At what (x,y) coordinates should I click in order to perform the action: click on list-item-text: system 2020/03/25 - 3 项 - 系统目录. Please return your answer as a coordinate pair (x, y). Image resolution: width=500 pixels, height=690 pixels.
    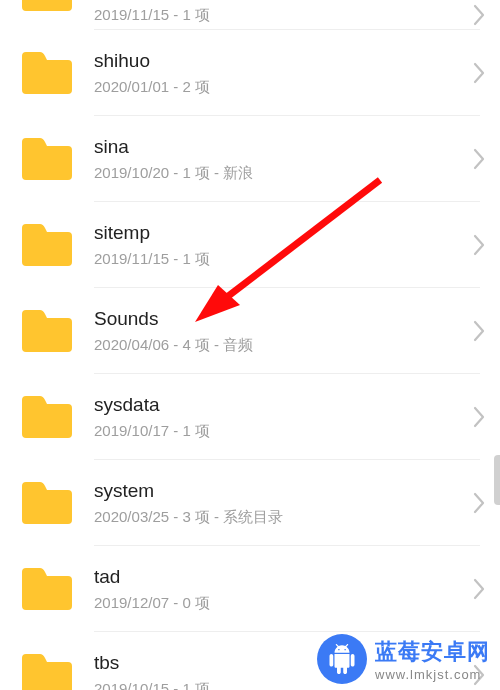
    Looking at the image, I should click on (297, 503).